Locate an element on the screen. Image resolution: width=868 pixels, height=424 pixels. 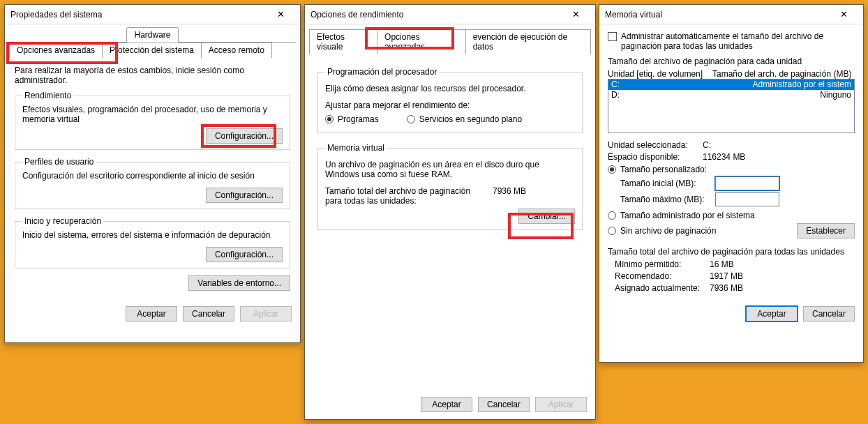
vmem-total-value: 7936 MB is located at coordinates (509, 196).